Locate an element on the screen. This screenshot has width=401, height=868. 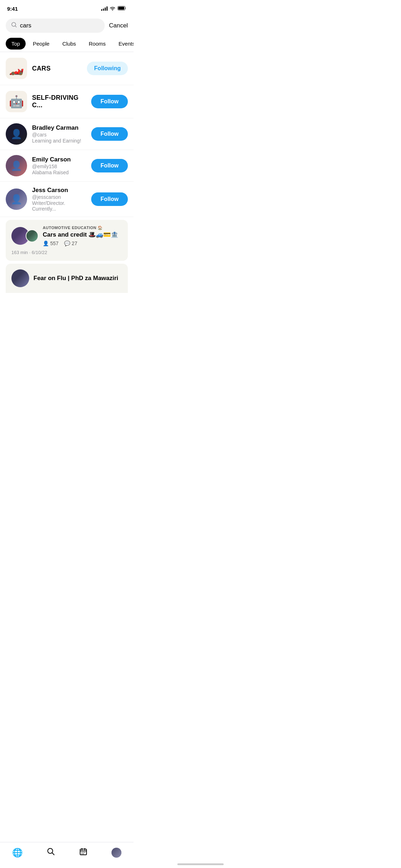
person-bio-jess: Writer/Director. Currently... is located at coordinates (59, 206).